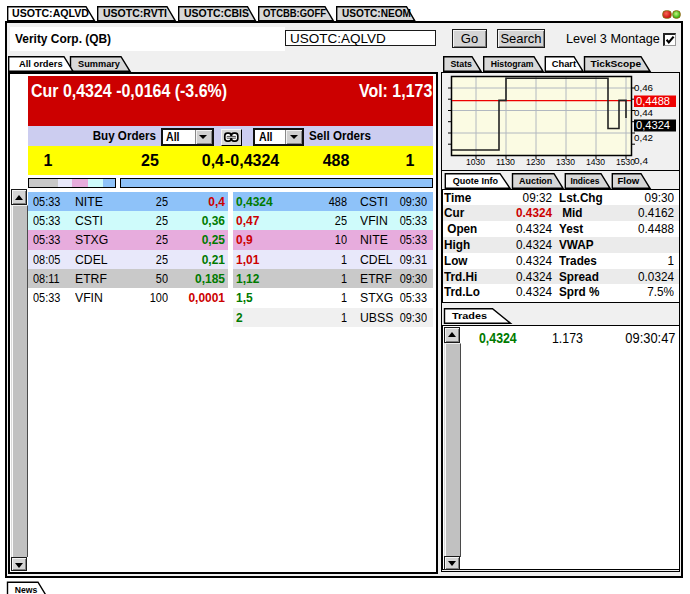 This screenshot has height=594, width=690. I want to click on svg-text: Trades, so click(470, 316).